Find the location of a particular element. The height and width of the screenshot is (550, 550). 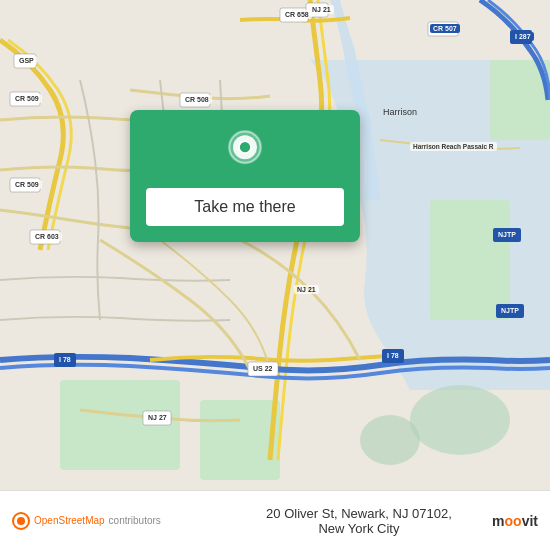

osm-logo is located at coordinates (21, 521).